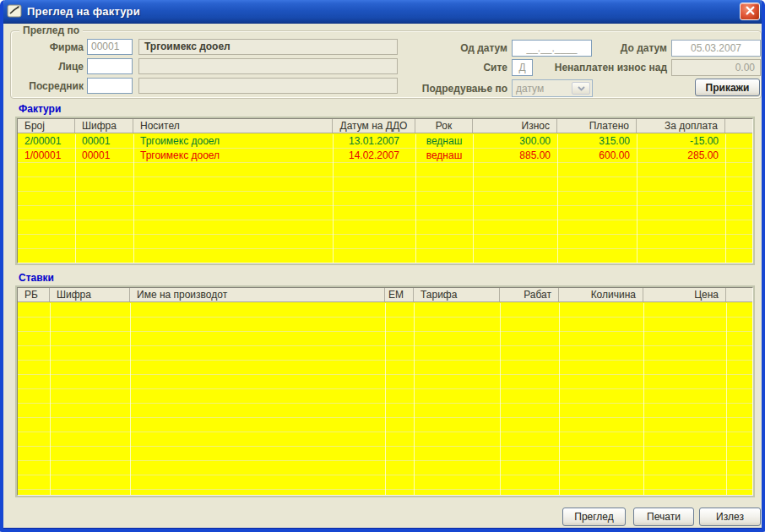 This screenshot has width=765, height=532. What do you see at coordinates (515, 126) in the screenshot?
I see `invoices-col-iznos: Износ` at bounding box center [515, 126].